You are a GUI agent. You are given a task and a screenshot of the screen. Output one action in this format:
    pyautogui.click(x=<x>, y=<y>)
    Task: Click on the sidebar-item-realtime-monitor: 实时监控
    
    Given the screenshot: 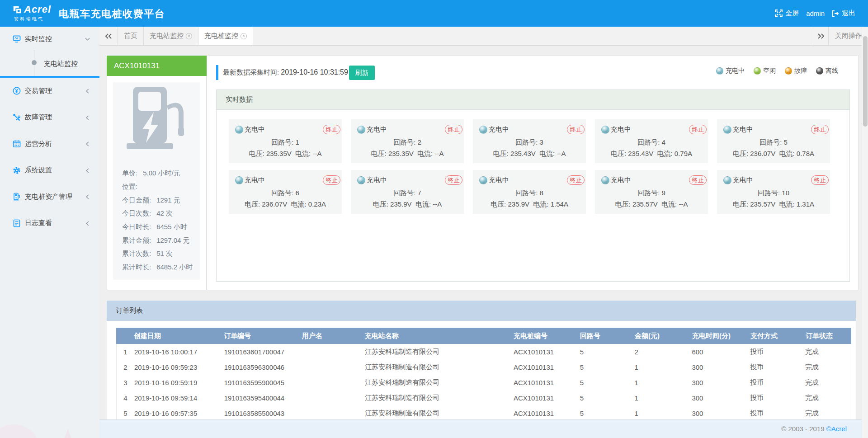 What is the action you would take?
    pyautogui.click(x=50, y=39)
    